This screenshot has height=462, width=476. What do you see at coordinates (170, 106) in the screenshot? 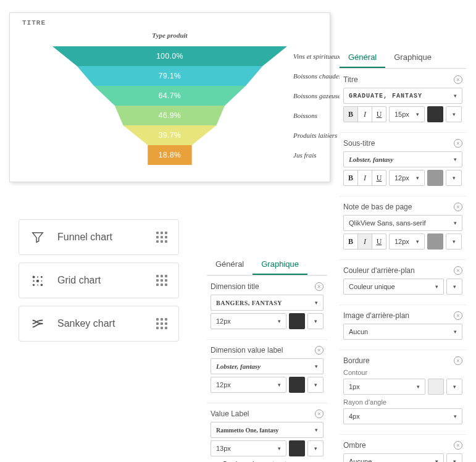
I see `funnel-body: 100.0%Vins et spiritueux79.1%Boissons ch…` at bounding box center [170, 106].